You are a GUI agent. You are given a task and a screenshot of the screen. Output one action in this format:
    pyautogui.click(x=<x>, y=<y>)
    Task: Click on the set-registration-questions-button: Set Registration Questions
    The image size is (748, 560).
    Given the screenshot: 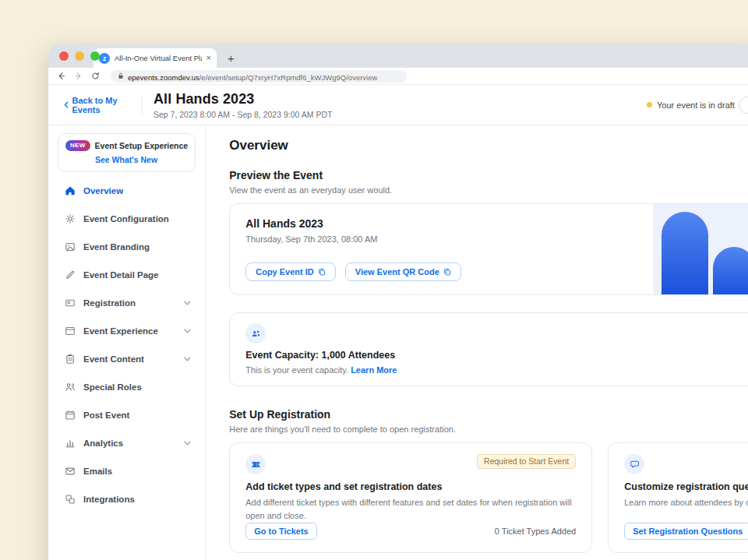 What is the action you would take?
    pyautogui.click(x=686, y=531)
    